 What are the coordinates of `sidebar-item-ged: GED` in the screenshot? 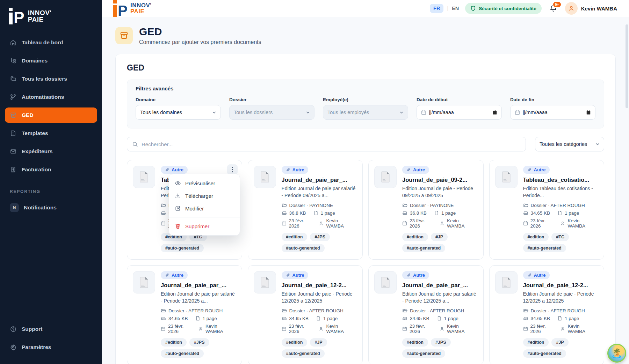 It's located at (51, 115).